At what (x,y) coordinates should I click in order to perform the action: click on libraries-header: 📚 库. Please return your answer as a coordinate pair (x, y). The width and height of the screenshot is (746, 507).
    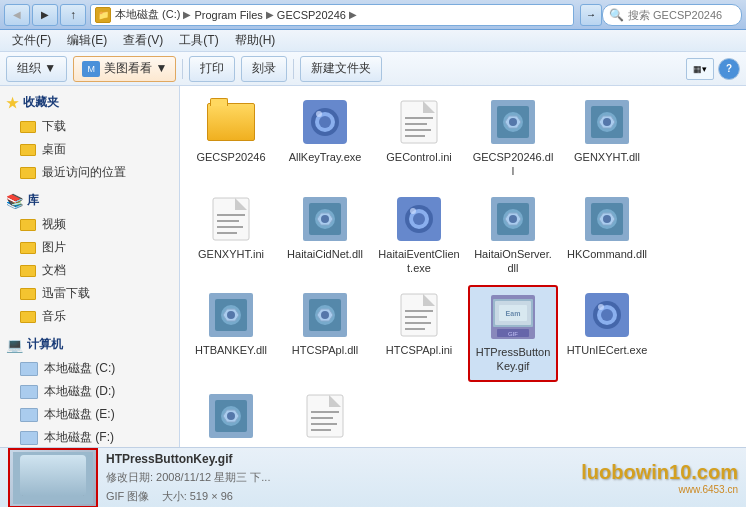
    Looking at the image, I should click on (90, 200).